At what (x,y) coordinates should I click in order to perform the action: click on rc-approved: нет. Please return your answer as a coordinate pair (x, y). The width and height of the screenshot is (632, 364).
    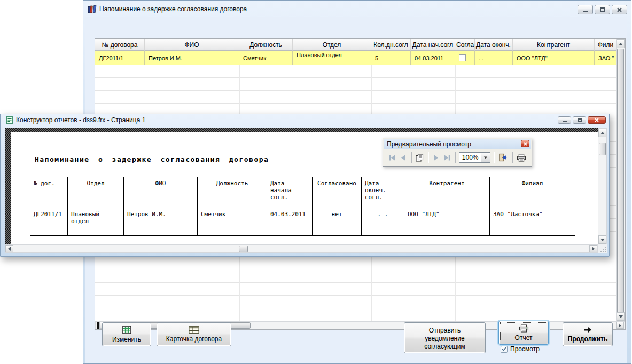
    Looking at the image, I should click on (337, 222).